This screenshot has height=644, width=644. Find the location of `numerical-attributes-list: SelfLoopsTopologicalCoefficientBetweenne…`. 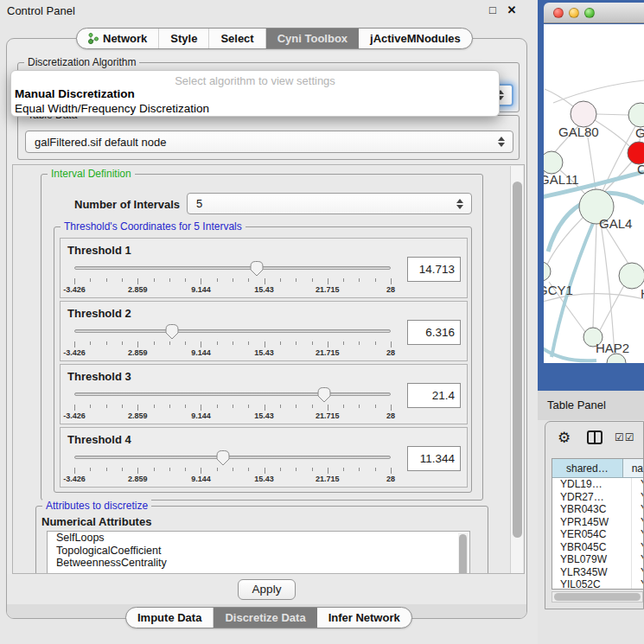

numerical-attributes-list: SelfLoopsTopologicalCoefficientBetweenne… is located at coordinates (258, 552).